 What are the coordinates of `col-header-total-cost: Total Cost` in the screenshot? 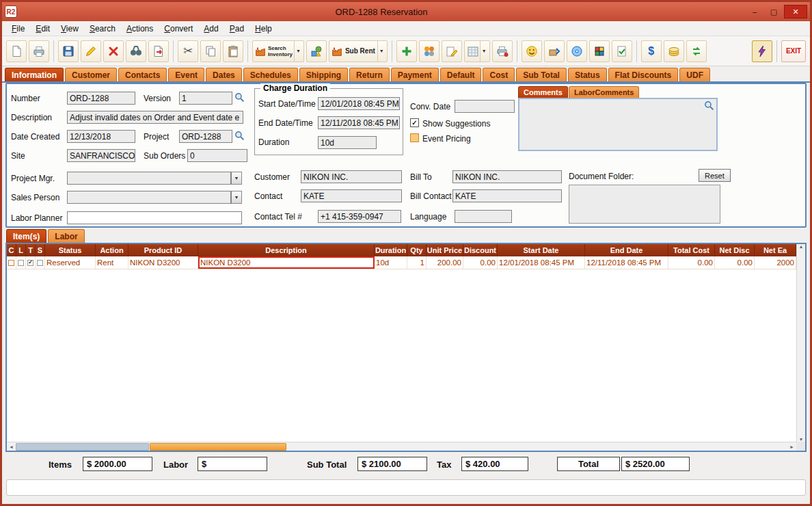 It's located at (692, 250).